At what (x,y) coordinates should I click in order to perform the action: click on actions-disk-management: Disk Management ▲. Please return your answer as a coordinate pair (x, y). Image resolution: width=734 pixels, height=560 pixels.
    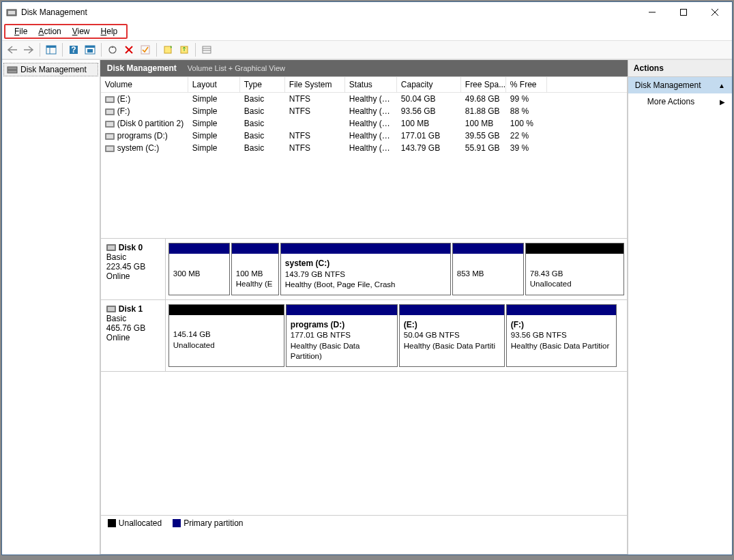
    Looking at the image, I should click on (680, 85).